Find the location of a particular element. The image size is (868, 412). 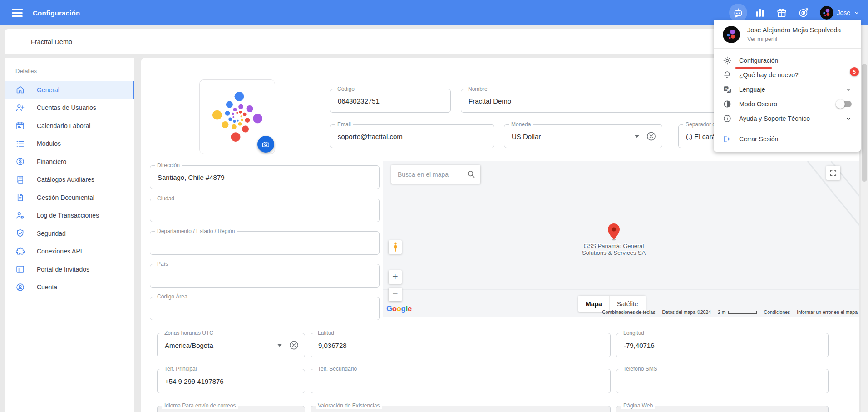

map-marker-pin is located at coordinates (614, 232).